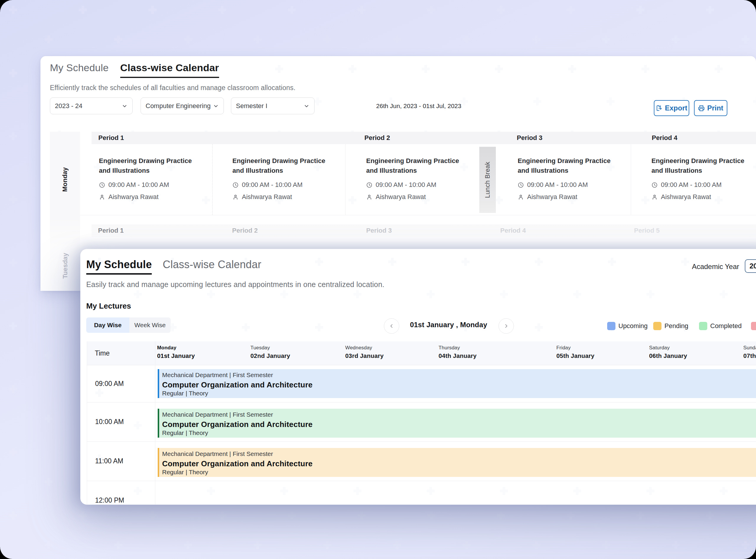 The image size is (756, 559). I want to click on export-button: Export, so click(671, 108).